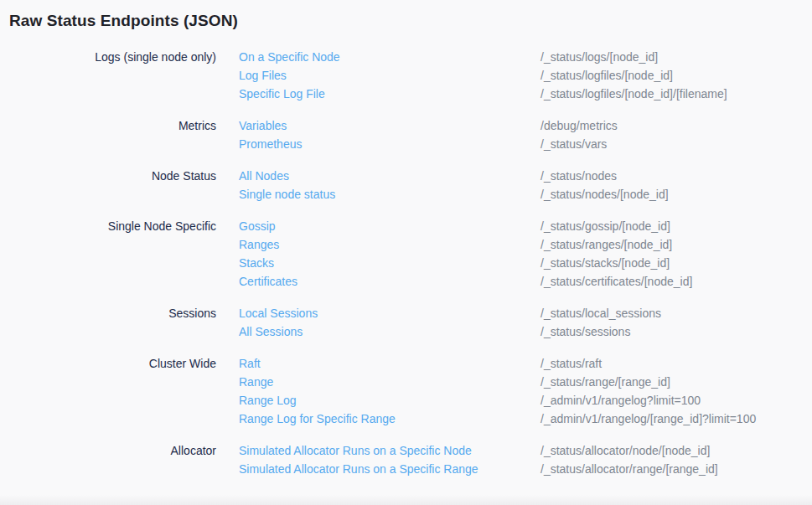 The image size is (812, 505). I want to click on endpoint-path: /_status/vars, so click(676, 144).